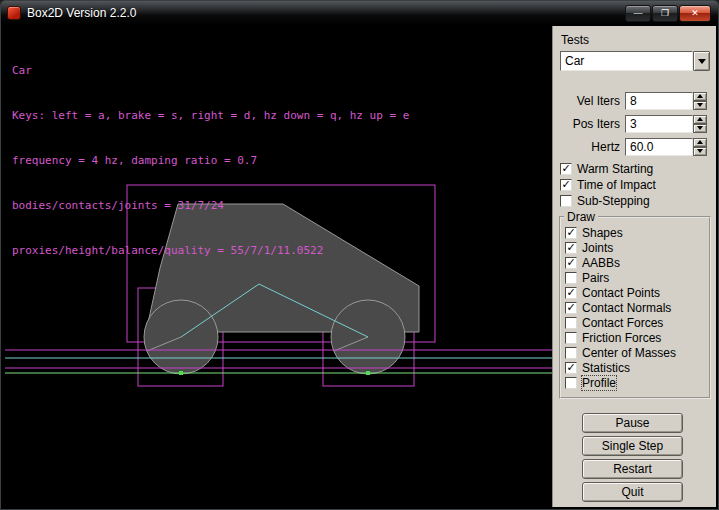 The image size is (719, 510). I want to click on vel-iters-arrows, so click(700, 101).